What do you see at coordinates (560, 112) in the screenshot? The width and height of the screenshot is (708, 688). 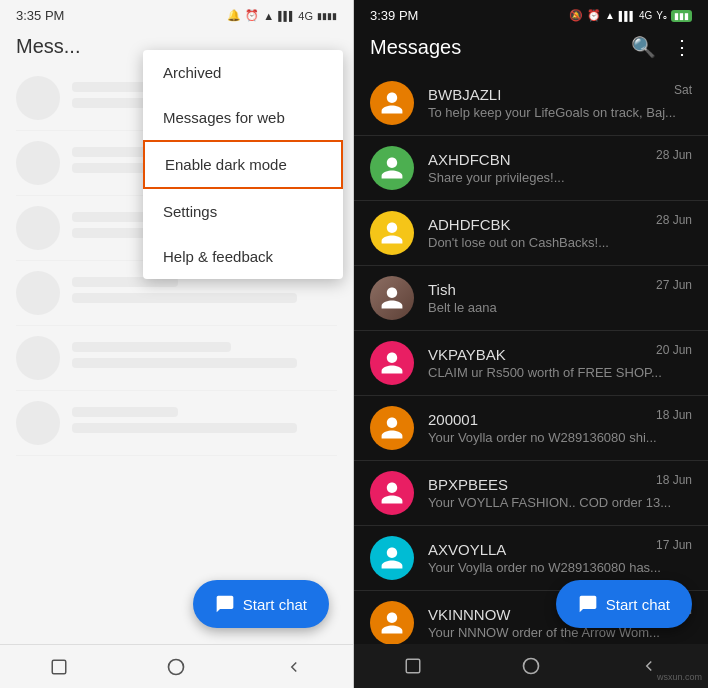 I see `chat-preview: To help keep your LifeGoals on track, Ba…` at bounding box center [560, 112].